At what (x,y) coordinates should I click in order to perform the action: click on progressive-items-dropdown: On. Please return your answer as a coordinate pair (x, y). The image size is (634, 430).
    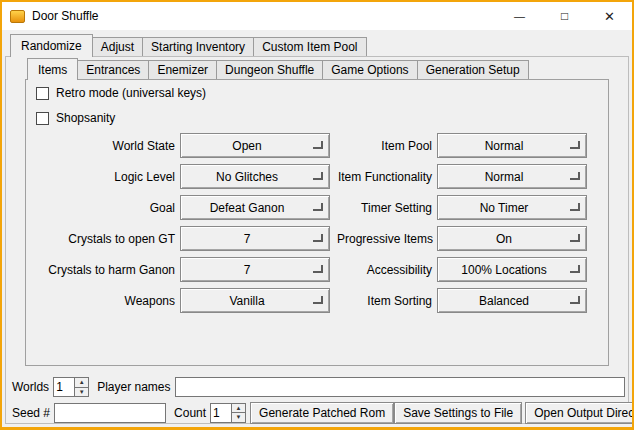
    Looking at the image, I should click on (512, 238).